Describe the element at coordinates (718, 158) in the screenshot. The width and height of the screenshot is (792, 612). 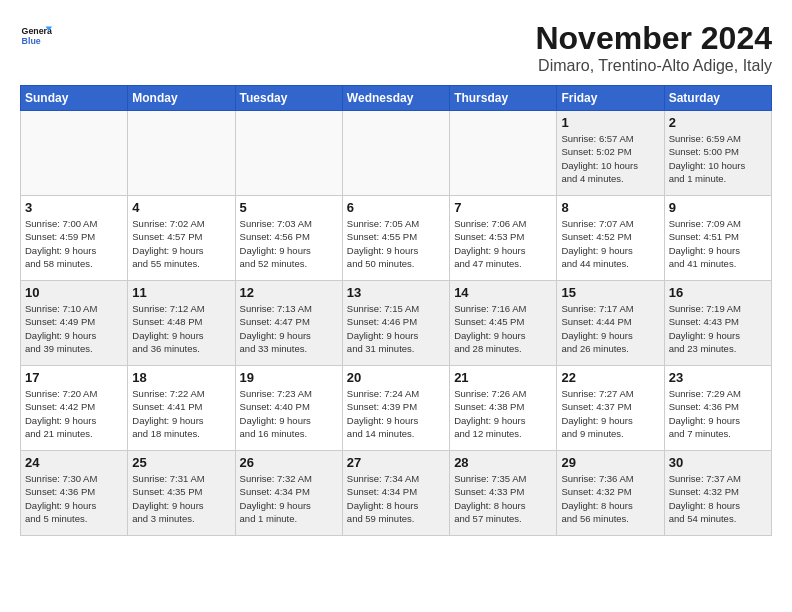
I see `day-info: Sunrise: 6:59 AM Sunset: 5:00 PM Dayligh…` at that location.